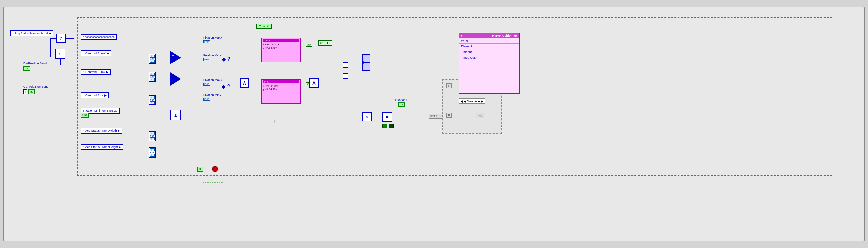 Image resolution: width=868 pixels, height=248 pixels. What do you see at coordinates (436, 116) in the screenshot?
I see `r21-block: R21:0 →` at bounding box center [436, 116].